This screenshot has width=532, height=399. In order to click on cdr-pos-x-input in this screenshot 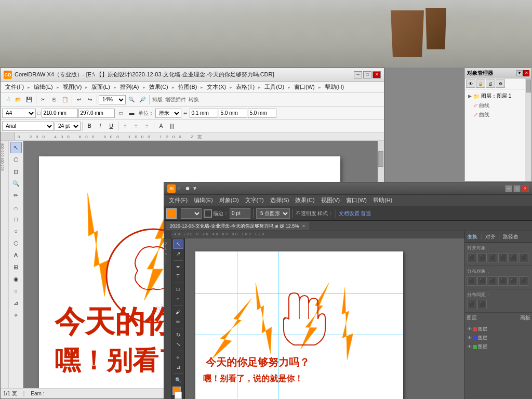, I will do `click(233, 113)`.